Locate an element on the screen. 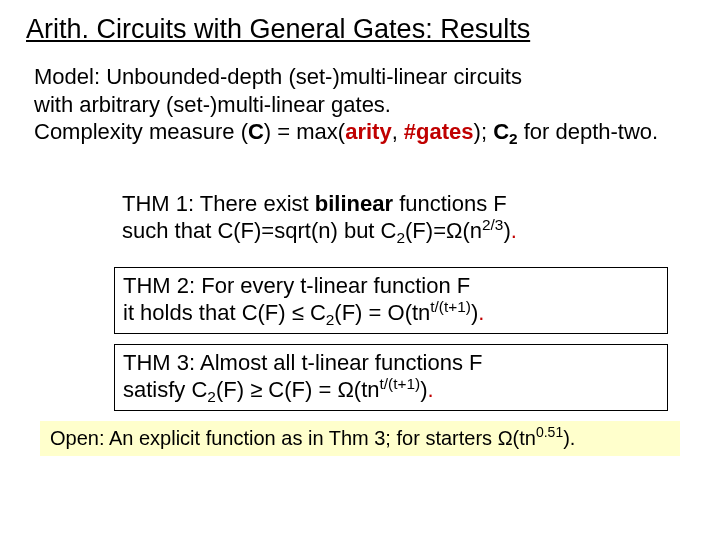 Image resolution: width=720 pixels, height=540 pixels. open-a: An explicit function as in Thm 3; for st… is located at coordinates (300, 438).